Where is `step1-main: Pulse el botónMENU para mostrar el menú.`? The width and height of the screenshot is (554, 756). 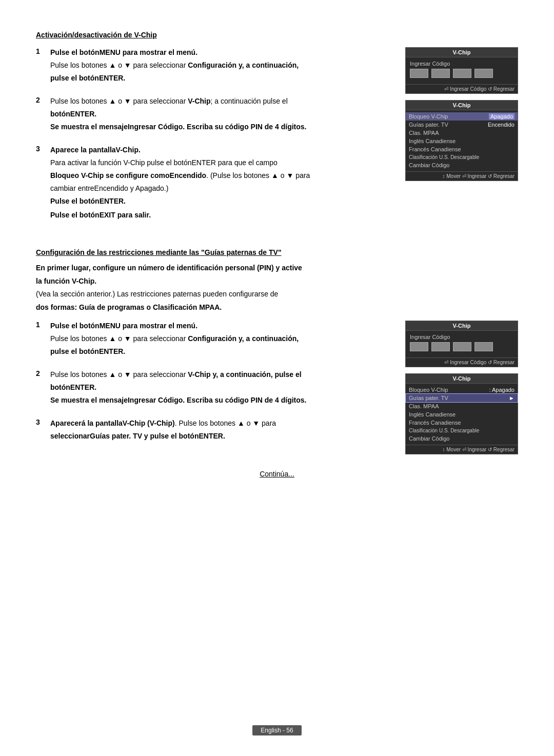
step1-main: Pulse el botónMENU para mostrar el menú. is located at coordinates (220, 52).